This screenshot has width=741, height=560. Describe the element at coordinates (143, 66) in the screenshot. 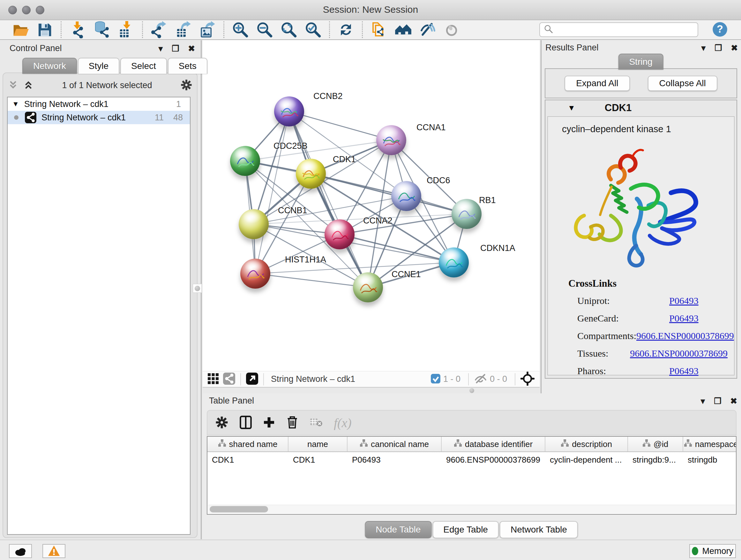

I see `tab-select: Select` at that location.